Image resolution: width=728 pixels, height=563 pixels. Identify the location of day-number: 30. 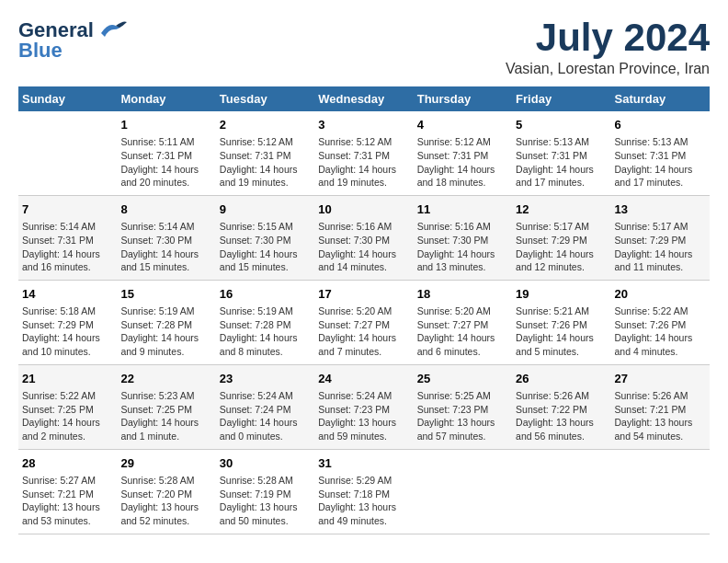
(265, 464).